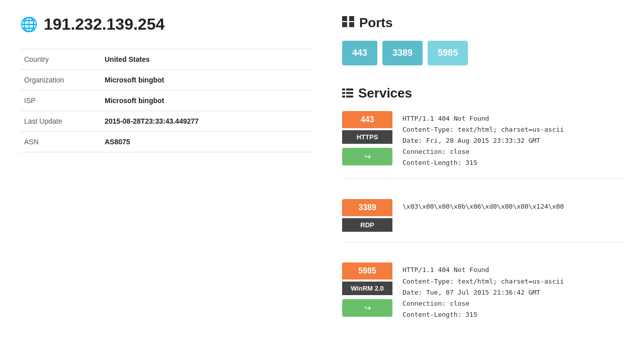 The width and height of the screenshot is (644, 363). Describe the element at coordinates (367, 225) in the screenshot. I see `service-port-label: RDP` at that location.